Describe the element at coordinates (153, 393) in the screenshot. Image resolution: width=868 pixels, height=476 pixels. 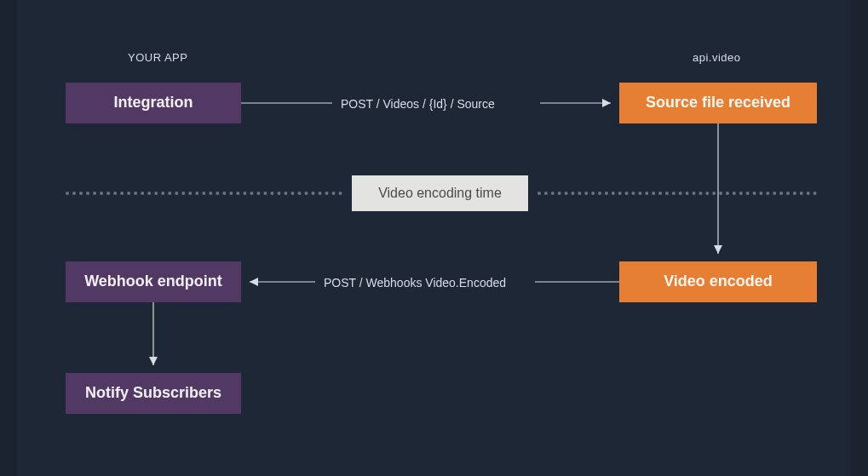
I see `node-notify-subscribers: Notify Subscribers` at that location.